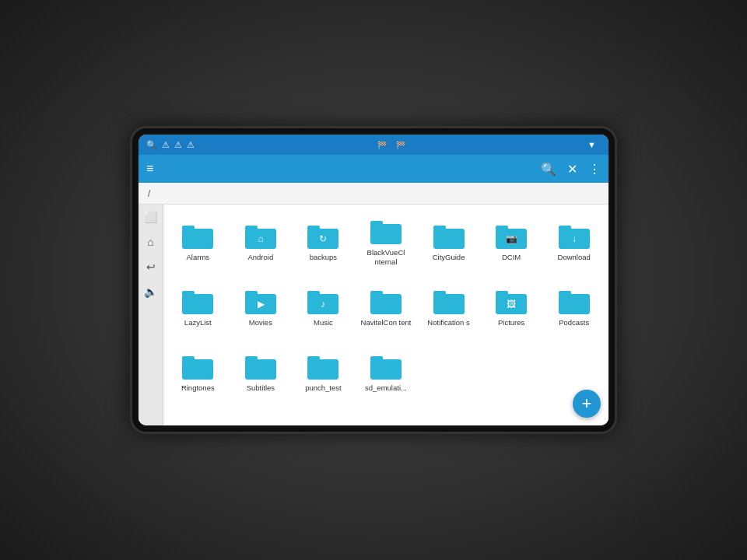 Image resolution: width=747 pixels, height=560 pixels. What do you see at coordinates (323, 236) in the screenshot?
I see `folder-icon: ↻` at bounding box center [323, 236].